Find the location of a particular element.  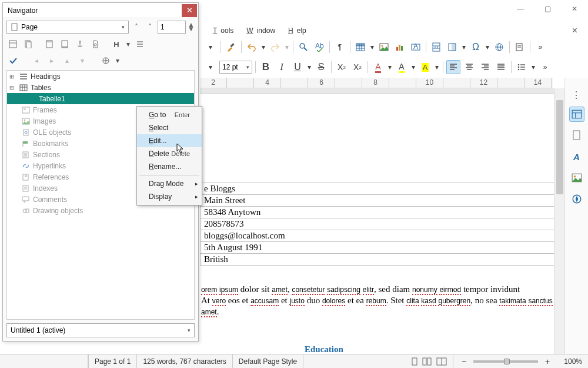

font-color-icon: A is located at coordinates (378, 67).